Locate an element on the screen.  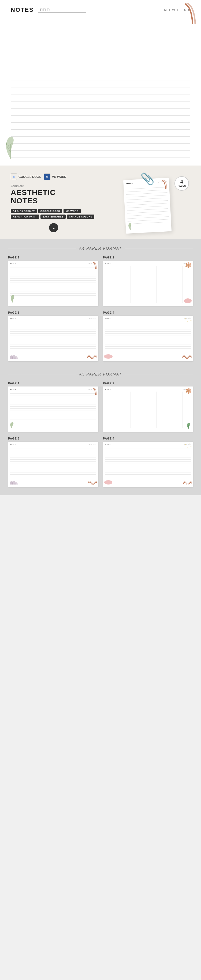
product-title-line2: NOTES is located at coordinates (53, 201).